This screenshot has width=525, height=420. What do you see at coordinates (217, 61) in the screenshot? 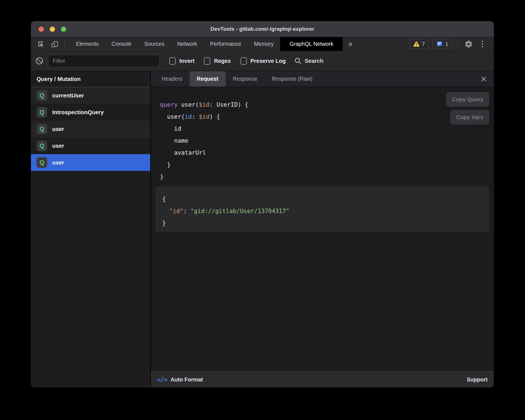
I see `regex-checkbox-group: Regex` at bounding box center [217, 61].